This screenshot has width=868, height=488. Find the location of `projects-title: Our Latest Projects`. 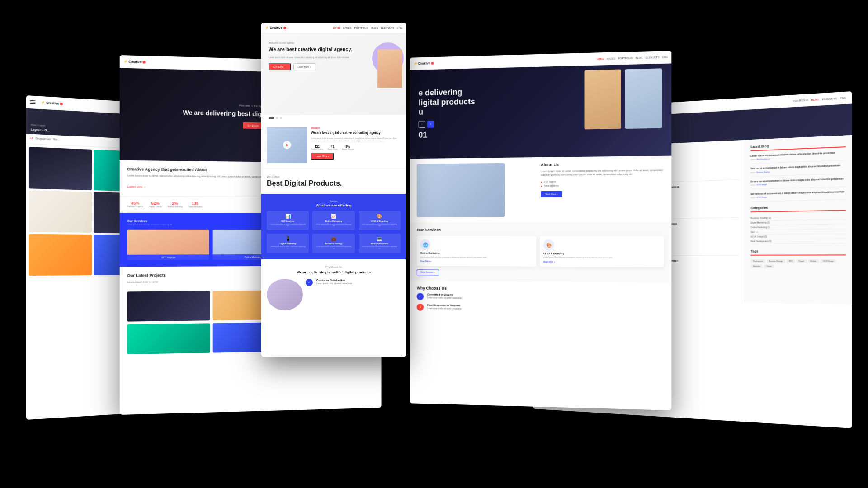

projects-title: Our Latest Projects is located at coordinates (146, 276).